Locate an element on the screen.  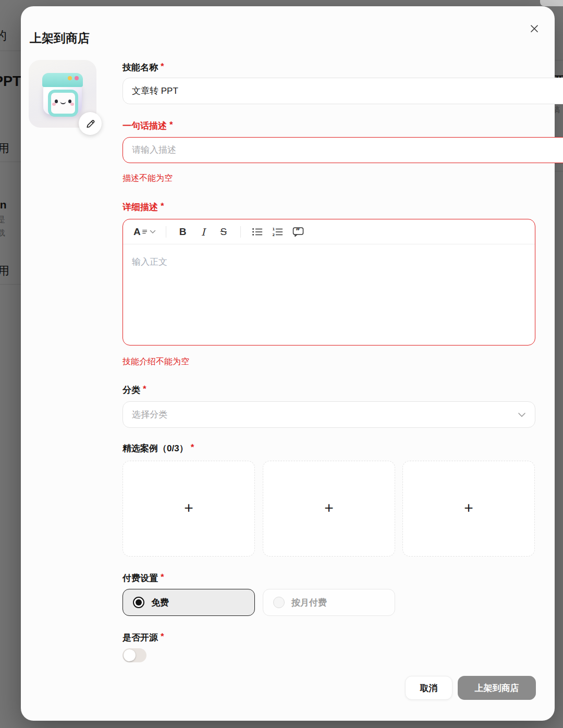
open-source-toggle-row is located at coordinates (329, 656).